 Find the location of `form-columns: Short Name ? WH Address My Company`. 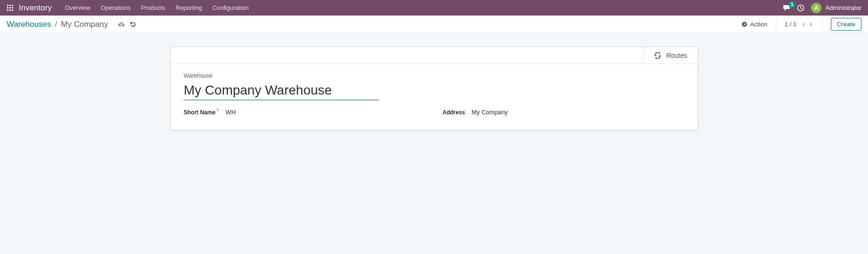

form-columns: Short Name ? WH Address My Company is located at coordinates (434, 112).